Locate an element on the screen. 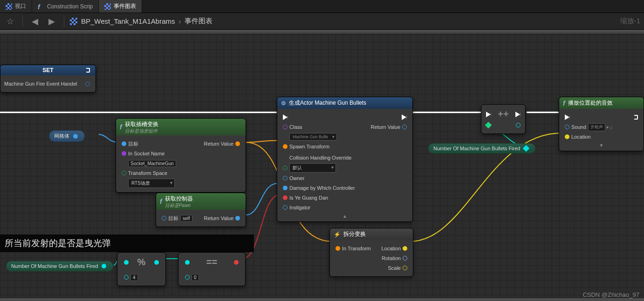 The height and width of the screenshot is (301, 644). socket-name-input: Socket_MachineGun is located at coordinates (152, 164).